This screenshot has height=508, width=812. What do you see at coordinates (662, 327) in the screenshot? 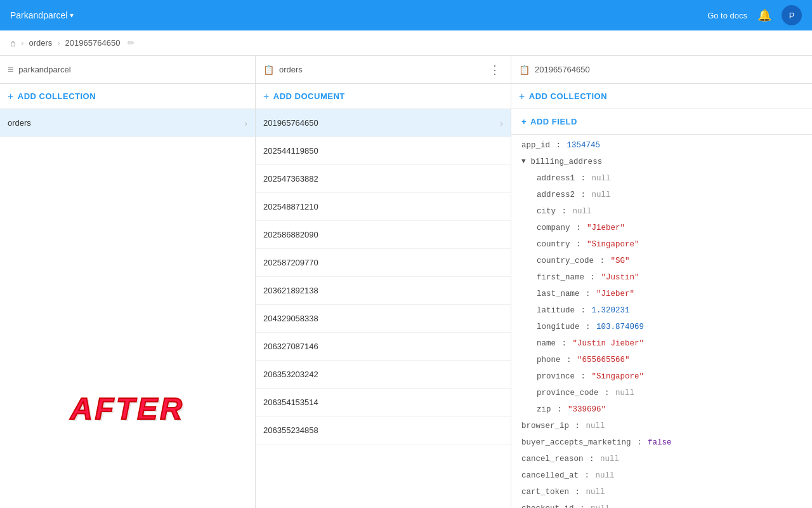
I see `field-row: longitude : 103.874069` at bounding box center [662, 327].